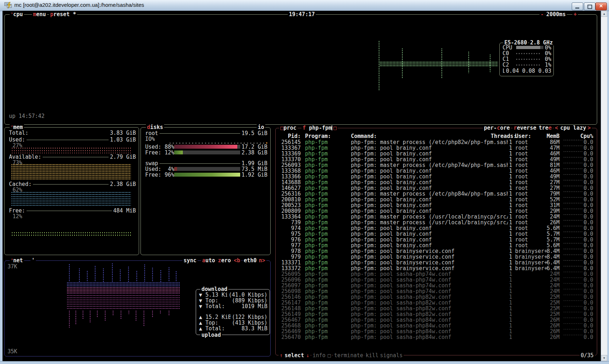 The image size is (609, 364). I want to click on interval-minus-button: -, so click(542, 14).